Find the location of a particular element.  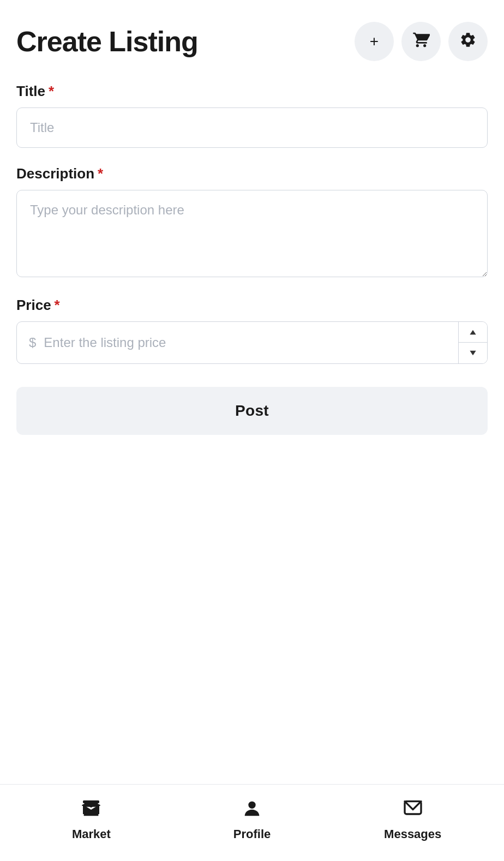

price-increment-button is located at coordinates (473, 332).